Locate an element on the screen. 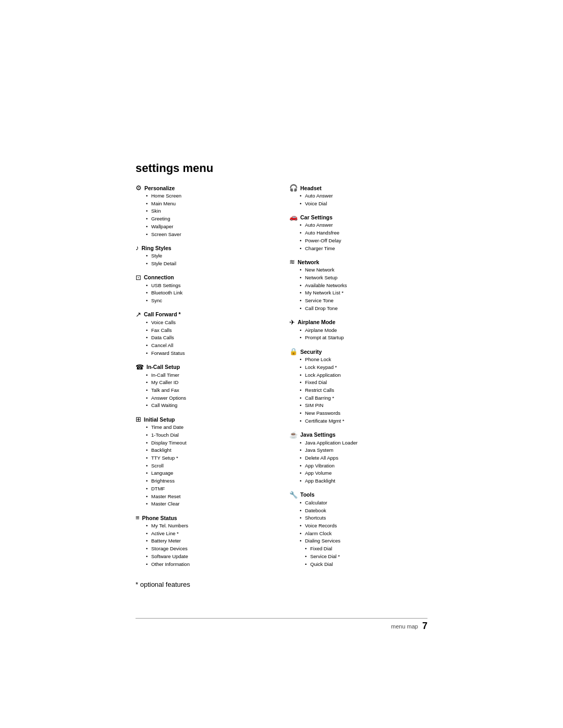 This screenshot has width=563, height=728. list-item: Brightness is located at coordinates (210, 482).